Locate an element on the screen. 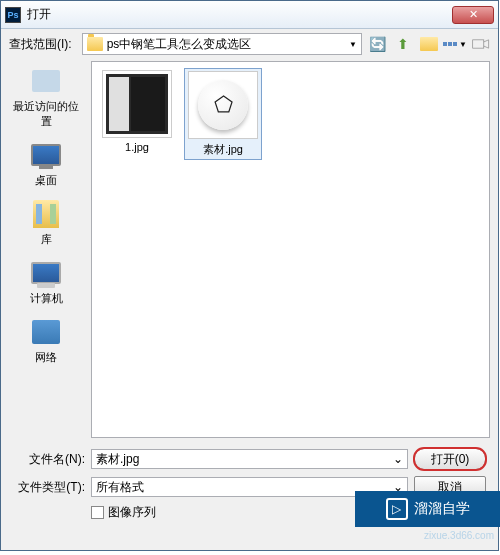 The image size is (500, 555). play-icon: ▷ is located at coordinates (397, 509).